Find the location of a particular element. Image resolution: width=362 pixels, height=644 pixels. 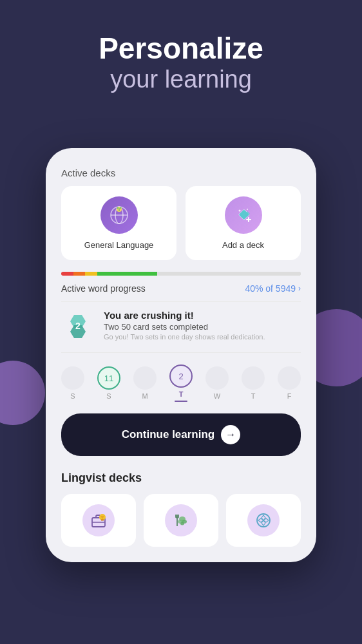

progress-segment-red is located at coordinates (67, 274).